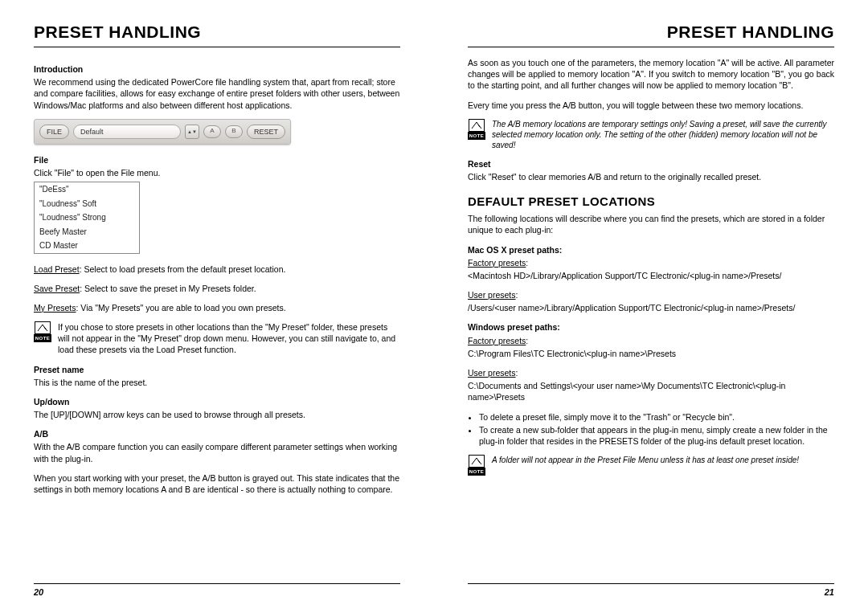 Image resolution: width=868 pixels, height=613 pixels. What do you see at coordinates (56, 269) in the screenshot?
I see `load-preset-label: Load Preset` at bounding box center [56, 269].